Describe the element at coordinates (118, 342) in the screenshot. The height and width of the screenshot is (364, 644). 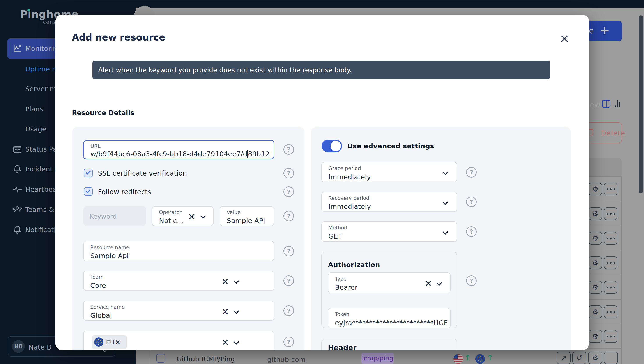
I see `remove-chip-icon: ×` at that location.